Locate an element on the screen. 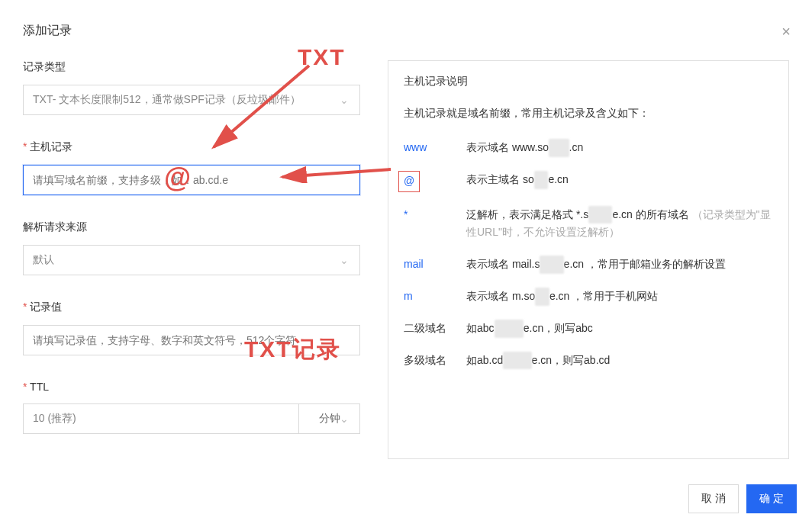 The image size is (812, 524). help-val: 表示域名 www.soingg.cn is located at coordinates (525, 148).